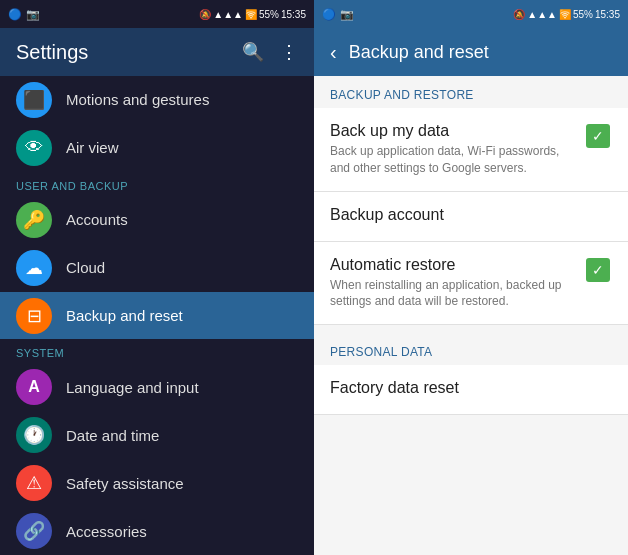 The image size is (628, 555). What do you see at coordinates (15, 14) in the screenshot?
I see `left-icon1: 🔵` at bounding box center [15, 14].